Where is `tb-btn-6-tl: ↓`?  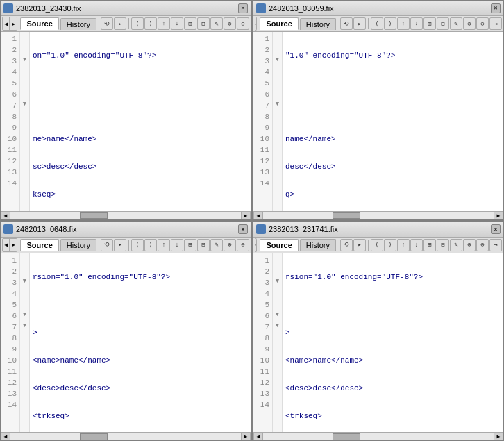
tb-btn-6-tl: ↓ is located at coordinates (177, 24).